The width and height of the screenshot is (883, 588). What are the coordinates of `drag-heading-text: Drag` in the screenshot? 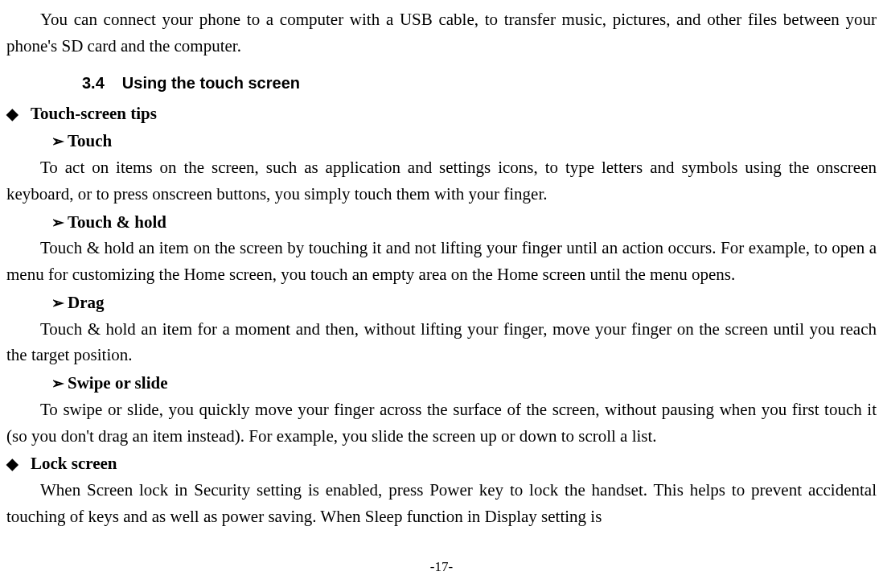 It's located at (86, 302).